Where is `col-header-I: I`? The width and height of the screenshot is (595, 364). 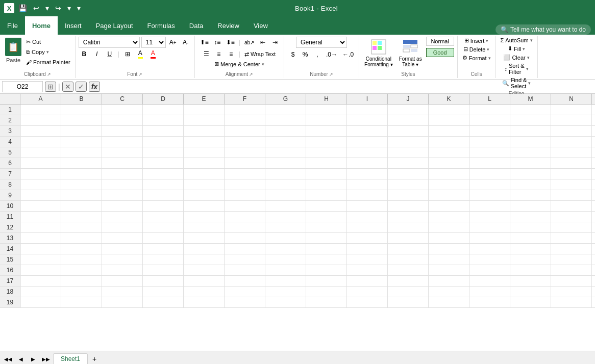 col-header-I: I is located at coordinates (367, 99).